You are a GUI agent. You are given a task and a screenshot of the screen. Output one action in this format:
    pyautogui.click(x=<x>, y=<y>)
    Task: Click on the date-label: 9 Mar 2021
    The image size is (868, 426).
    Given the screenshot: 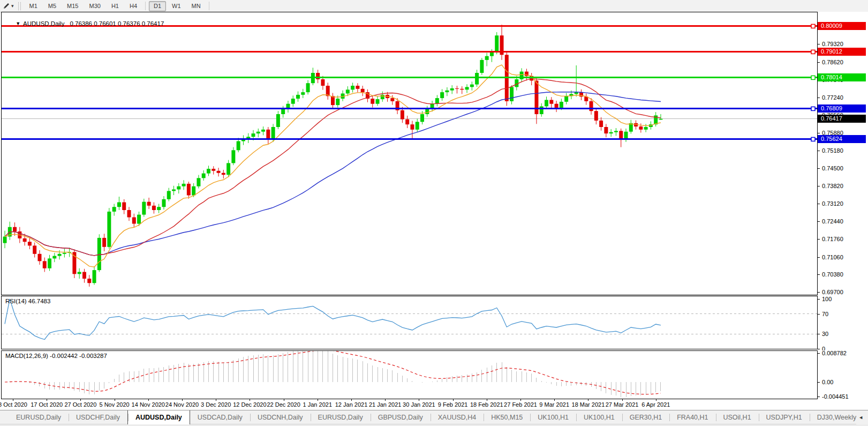 What is the action you would take?
    pyautogui.click(x=554, y=405)
    